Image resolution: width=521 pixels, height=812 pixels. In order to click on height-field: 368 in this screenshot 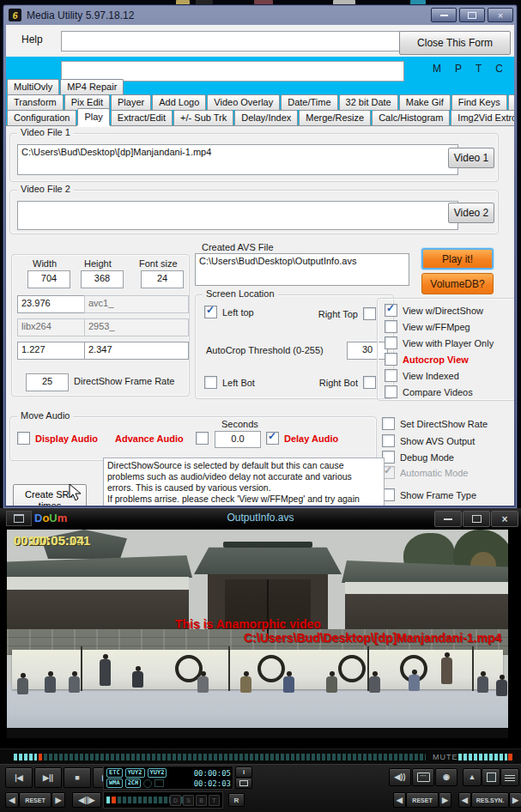, I will do `click(102, 280)`.